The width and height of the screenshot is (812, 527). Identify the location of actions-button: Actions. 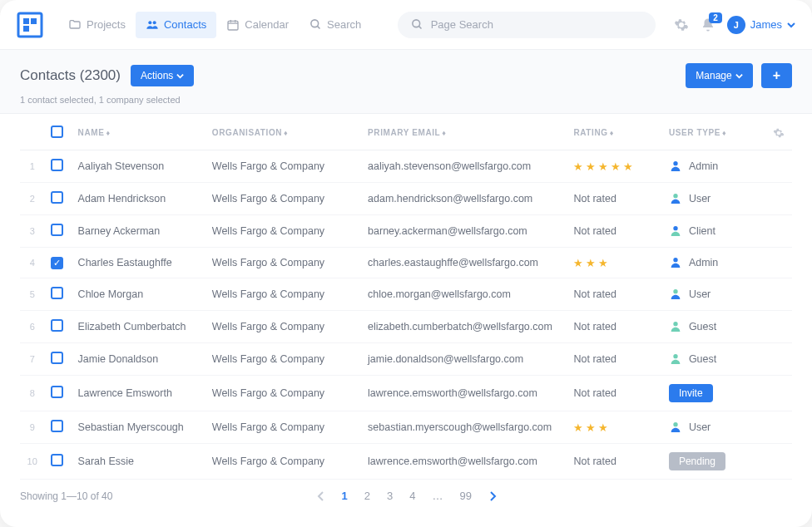
(162, 76).